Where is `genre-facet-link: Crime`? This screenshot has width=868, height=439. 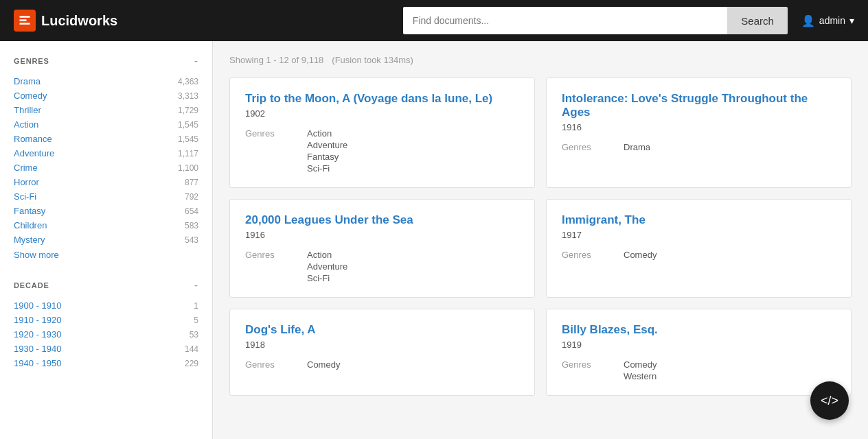 genre-facet-link: Crime is located at coordinates (26, 167).